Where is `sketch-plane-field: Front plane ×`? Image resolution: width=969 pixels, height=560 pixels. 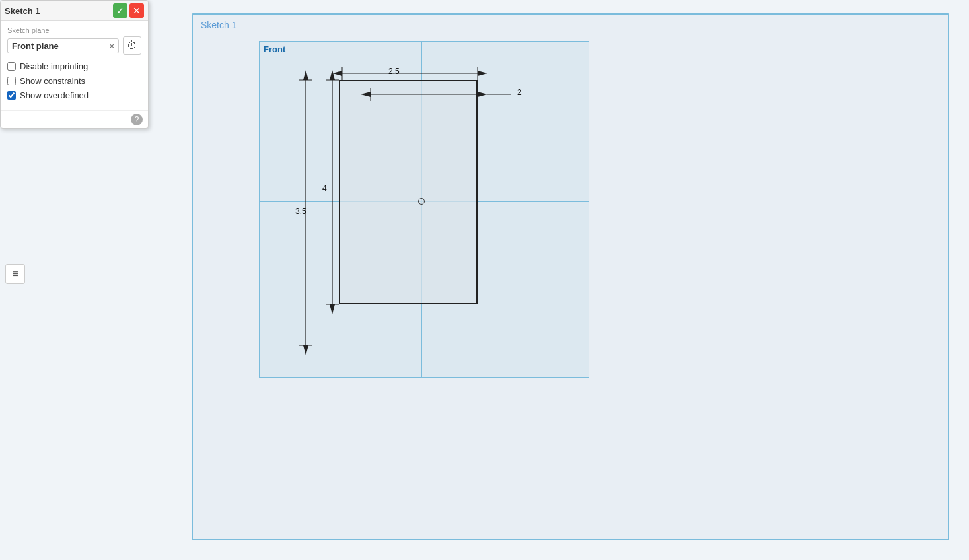 sketch-plane-field: Front plane × is located at coordinates (63, 46).